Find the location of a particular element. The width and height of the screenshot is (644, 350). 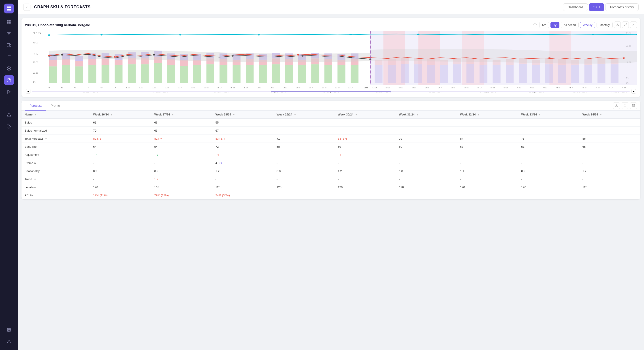

svg-text: 42 is located at coordinates (545, 88).